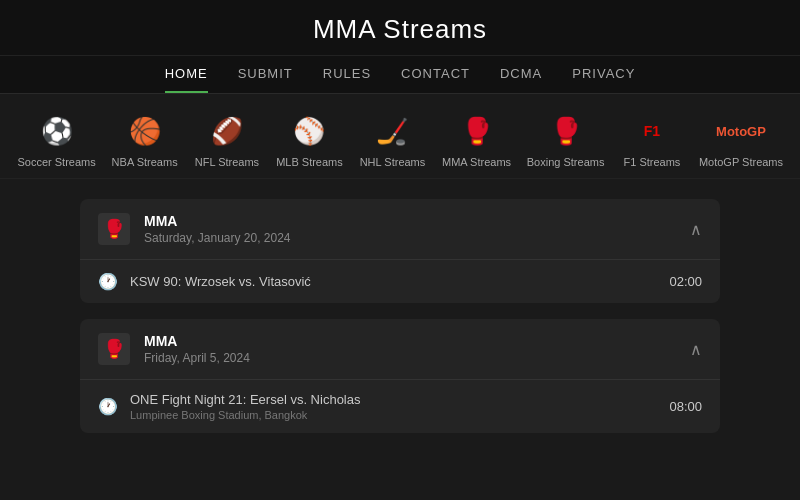 This screenshot has height=500, width=800. What do you see at coordinates (686, 406) in the screenshot?
I see `match-time-2: 08:00` at bounding box center [686, 406].